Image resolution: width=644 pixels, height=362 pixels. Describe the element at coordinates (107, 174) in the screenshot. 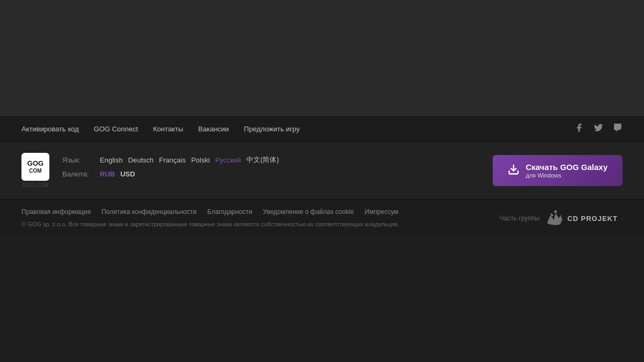

I see `currency-rub: RUB` at that location.